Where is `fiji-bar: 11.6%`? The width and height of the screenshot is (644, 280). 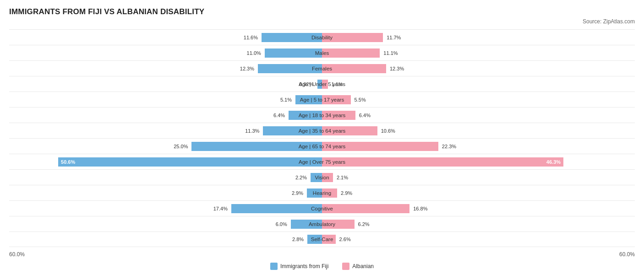
fiji-bar: 11.6% is located at coordinates (292, 38).